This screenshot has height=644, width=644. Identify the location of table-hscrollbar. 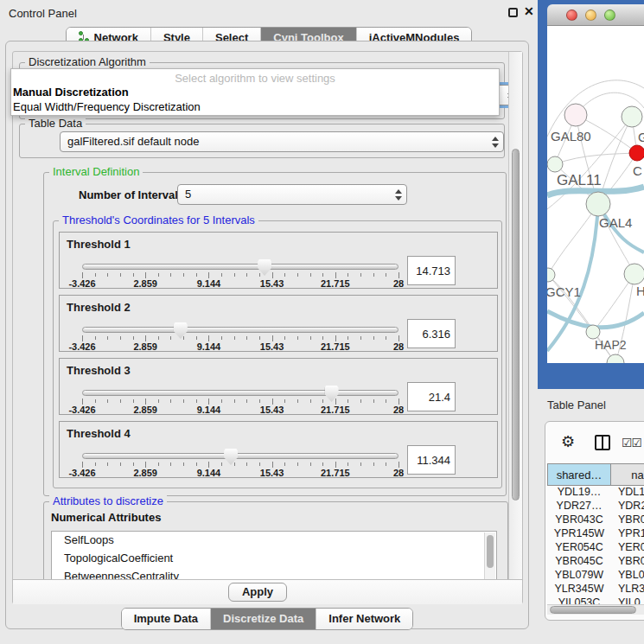
(596, 609).